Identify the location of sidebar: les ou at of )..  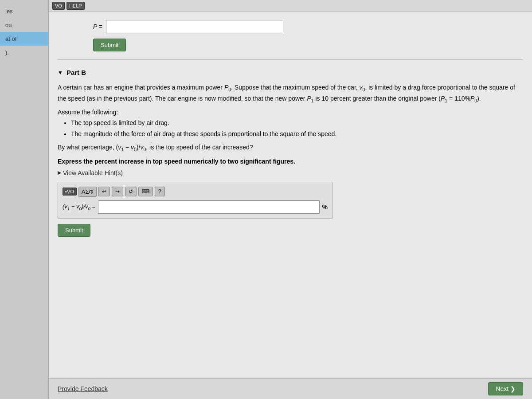
(24, 200).